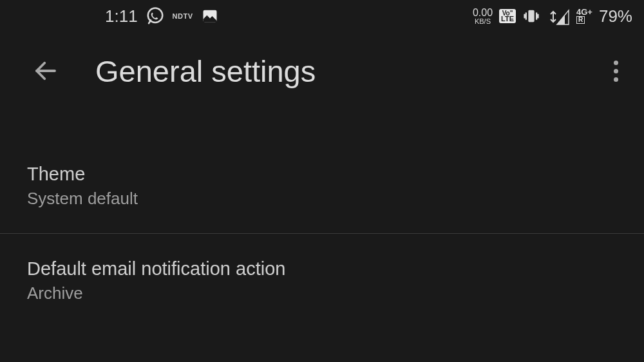 This screenshot has height=362, width=644. I want to click on clock-time: 1:11, so click(121, 17).